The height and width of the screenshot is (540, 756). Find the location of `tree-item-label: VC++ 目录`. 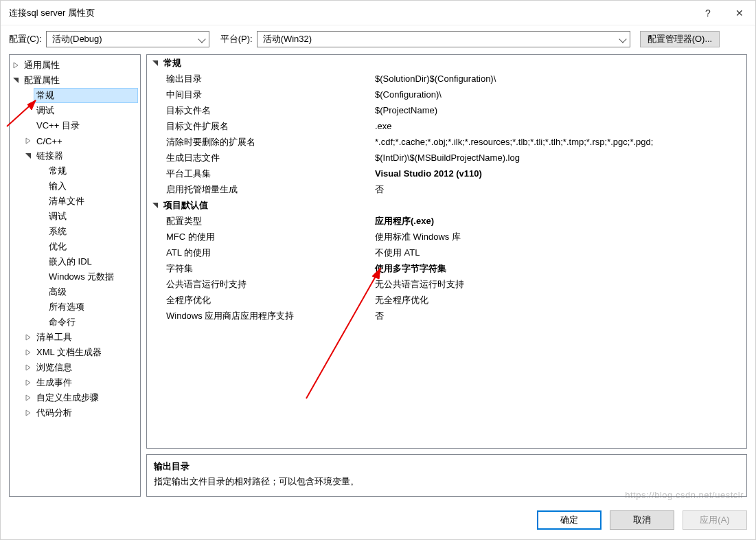

tree-item-label: VC++ 目录 is located at coordinates (86, 126).